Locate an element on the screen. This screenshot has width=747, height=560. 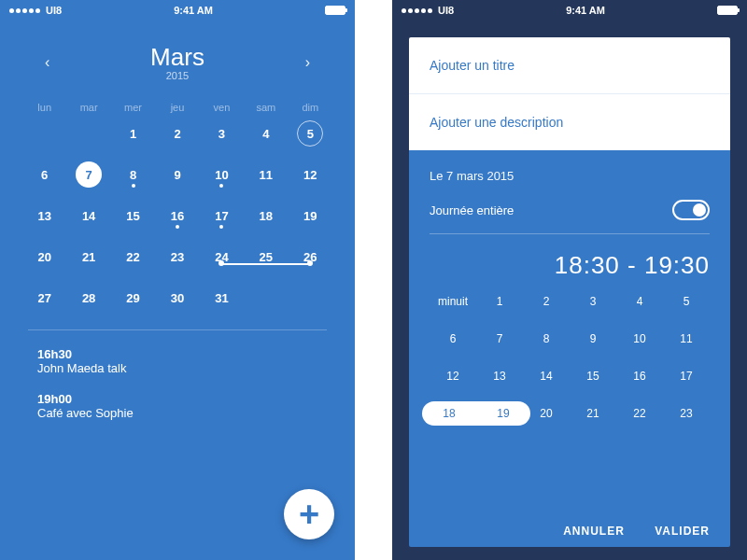
day-number: 17 is located at coordinates (221, 217).